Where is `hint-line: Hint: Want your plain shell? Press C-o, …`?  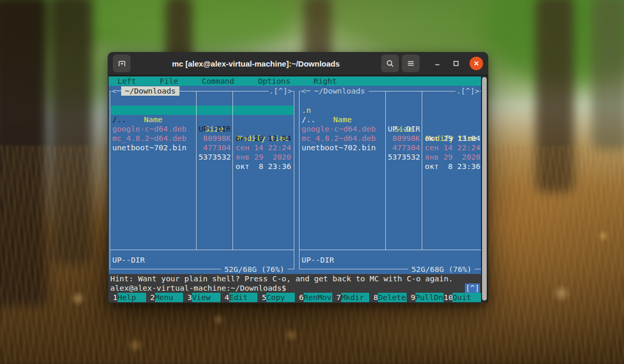 hint-line: Hint: Want your plain shell? Press C-o, … is located at coordinates (295, 279).